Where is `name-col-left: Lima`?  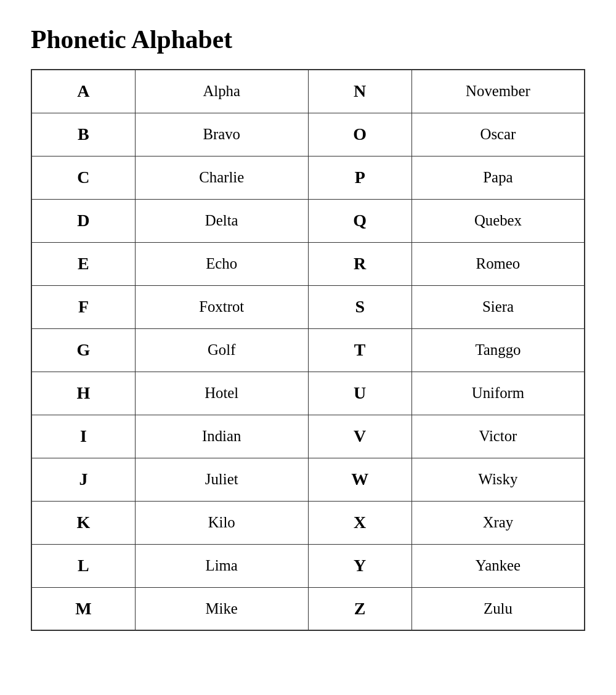
name-col-left: Lima is located at coordinates (222, 566).